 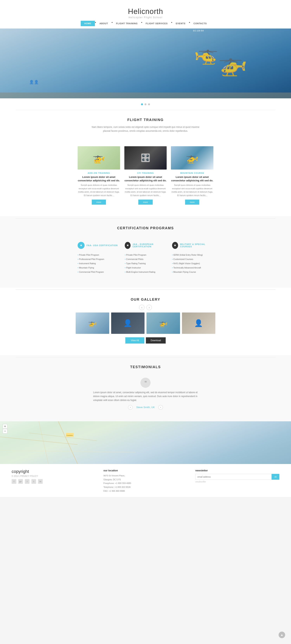 I want to click on gallery-item-4: 👤, so click(x=199, y=323).